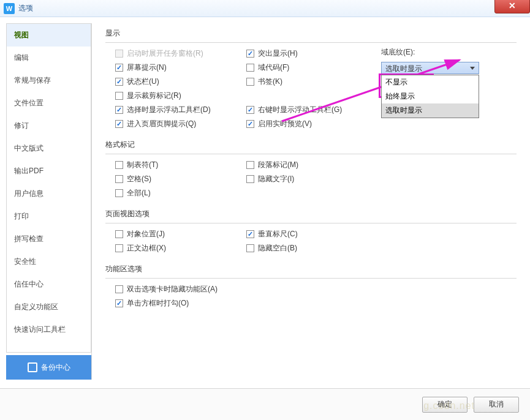  What do you see at coordinates (250, 249) in the screenshot?
I see `chk-hide-ws` at bounding box center [250, 249].